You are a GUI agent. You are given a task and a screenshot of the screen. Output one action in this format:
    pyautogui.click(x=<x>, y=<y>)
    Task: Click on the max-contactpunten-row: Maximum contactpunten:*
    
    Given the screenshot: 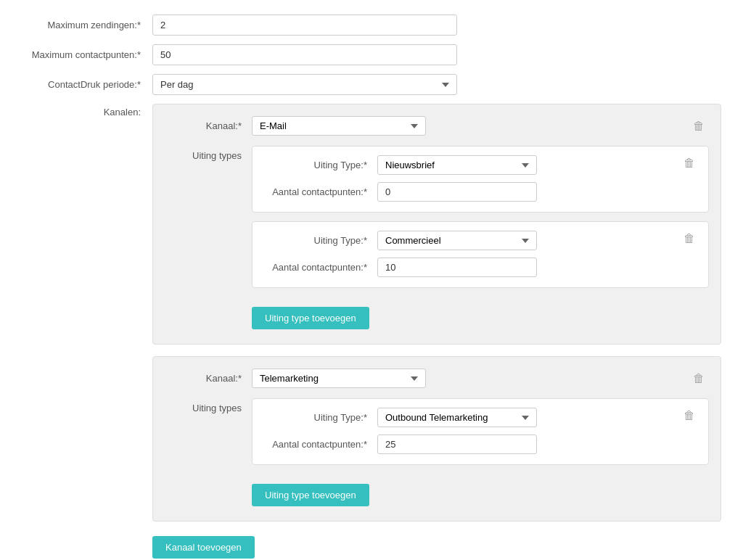 What is the action you would take?
    pyautogui.click(x=372, y=55)
    